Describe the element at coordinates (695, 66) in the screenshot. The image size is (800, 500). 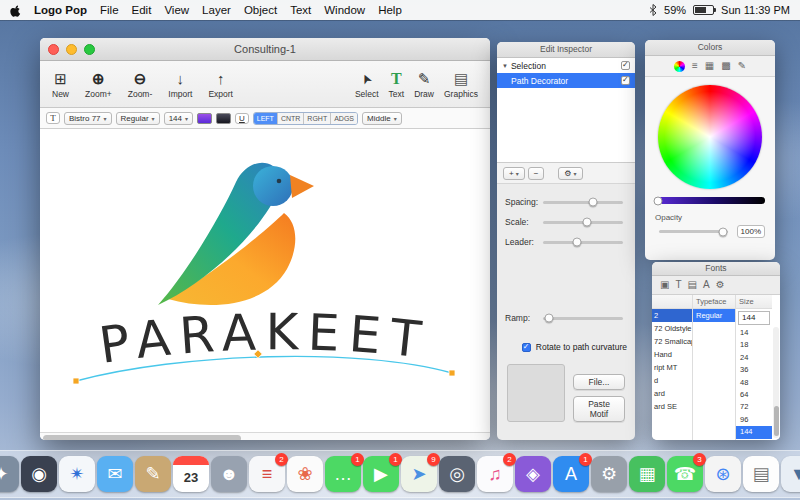
I see `color-sliders-tab-icon` at that location.